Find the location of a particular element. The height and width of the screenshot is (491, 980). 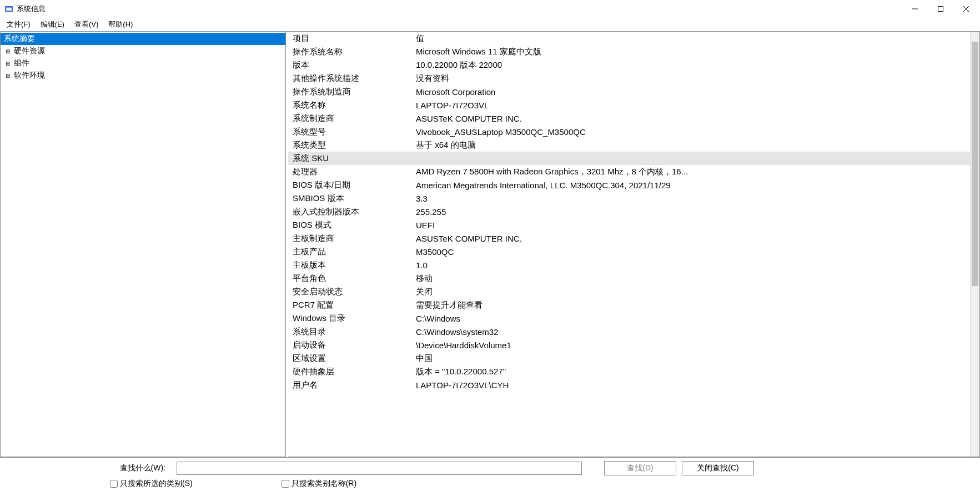

menu-edit: 编辑(E) is located at coordinates (52, 24).